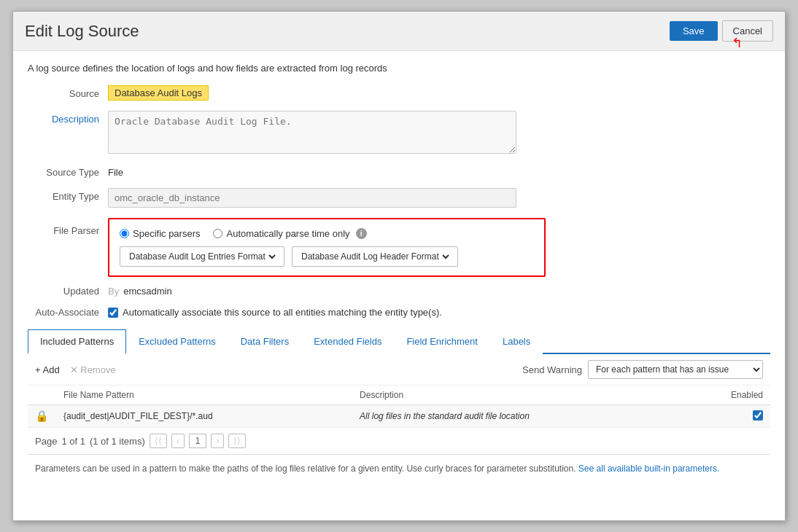 This screenshot has height=532, width=798. Describe the element at coordinates (160, 233) in the screenshot. I see `parser-specific-label: Specific parsers` at that location.